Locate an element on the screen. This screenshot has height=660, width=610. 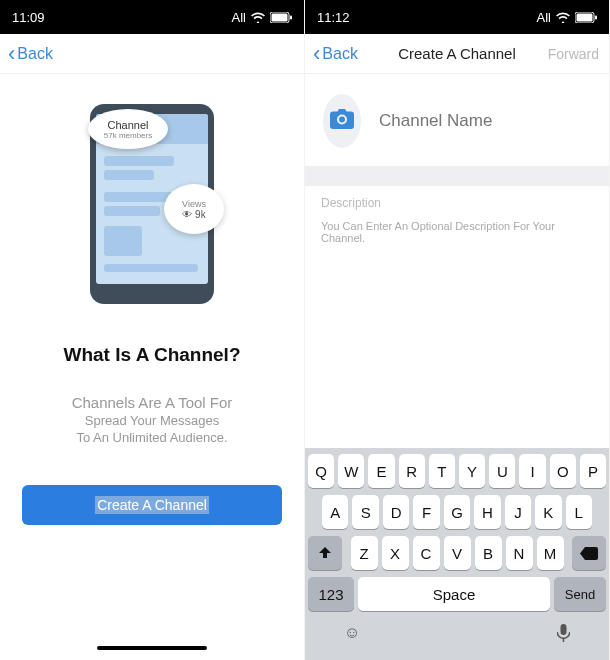
key-f: F is located at coordinates (426, 512).